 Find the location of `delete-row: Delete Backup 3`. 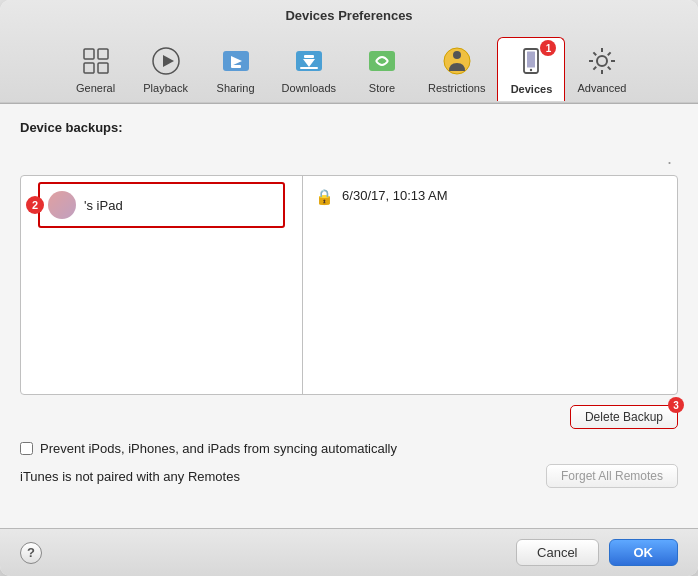

delete-row: Delete Backup 3 is located at coordinates (349, 417).